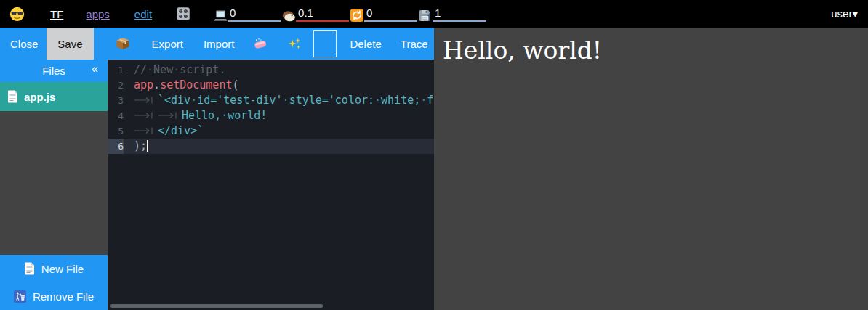 The height and width of the screenshot is (310, 868). What do you see at coordinates (20, 296) in the screenshot?
I see `put-litter-in-its-place-icon` at bounding box center [20, 296].